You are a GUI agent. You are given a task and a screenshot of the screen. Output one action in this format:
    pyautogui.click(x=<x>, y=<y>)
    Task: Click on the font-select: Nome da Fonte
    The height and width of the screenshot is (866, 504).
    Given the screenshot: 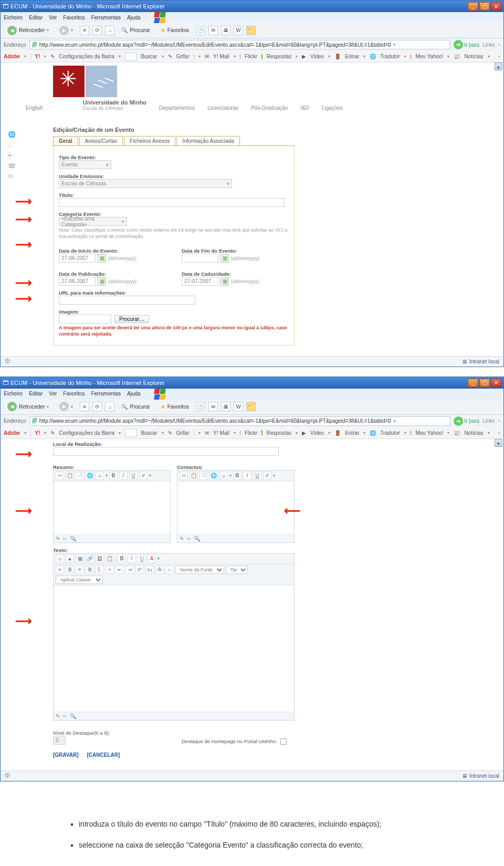 What is the action you would take?
    pyautogui.click(x=200, y=570)
    